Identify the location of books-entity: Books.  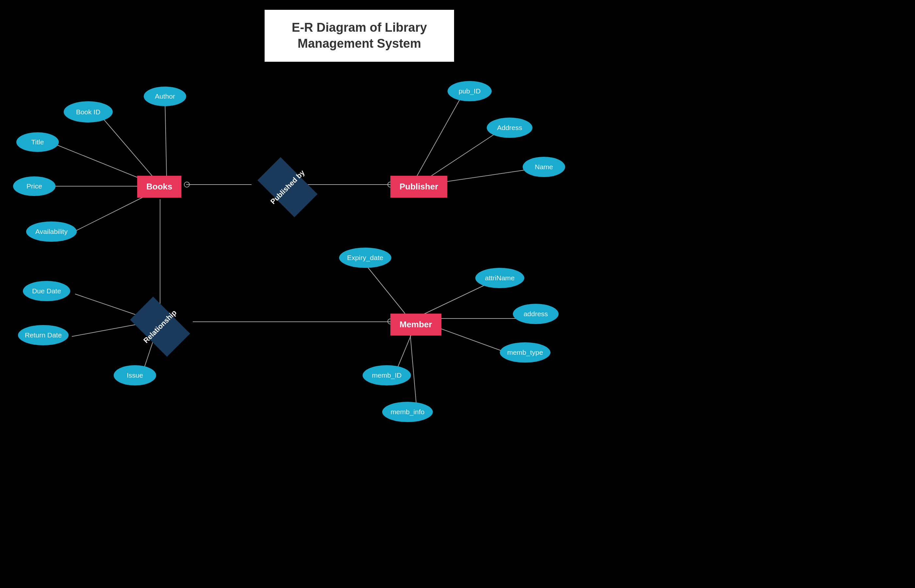
(159, 187).